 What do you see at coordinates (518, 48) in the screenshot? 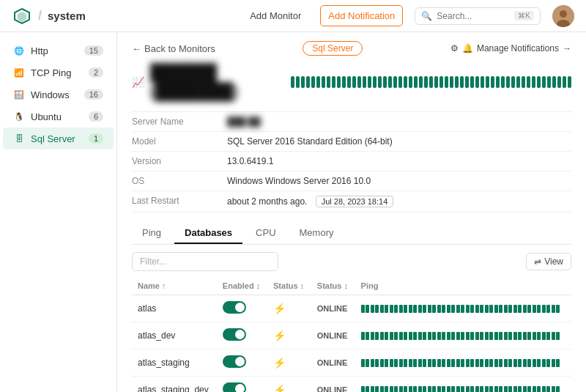
I see `notifications-label: Manage Notifications` at bounding box center [518, 48].